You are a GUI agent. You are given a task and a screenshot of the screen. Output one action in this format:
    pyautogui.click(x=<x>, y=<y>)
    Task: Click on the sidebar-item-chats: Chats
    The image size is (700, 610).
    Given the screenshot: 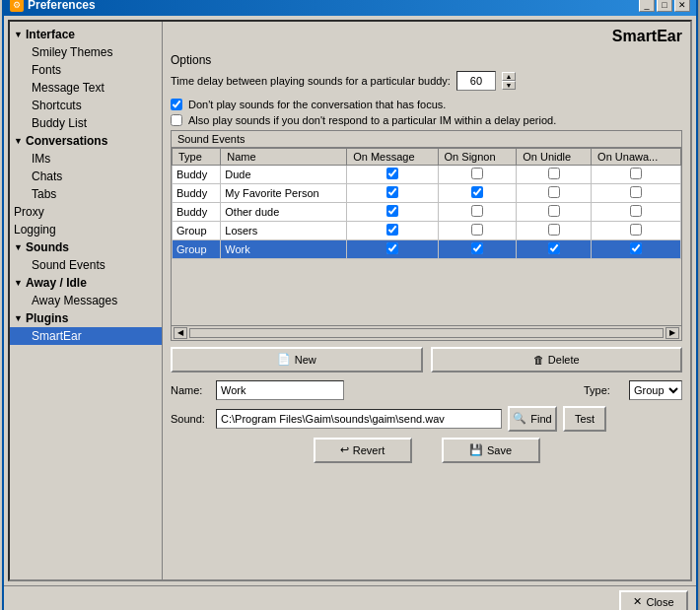 What is the action you would take?
    pyautogui.click(x=86, y=176)
    